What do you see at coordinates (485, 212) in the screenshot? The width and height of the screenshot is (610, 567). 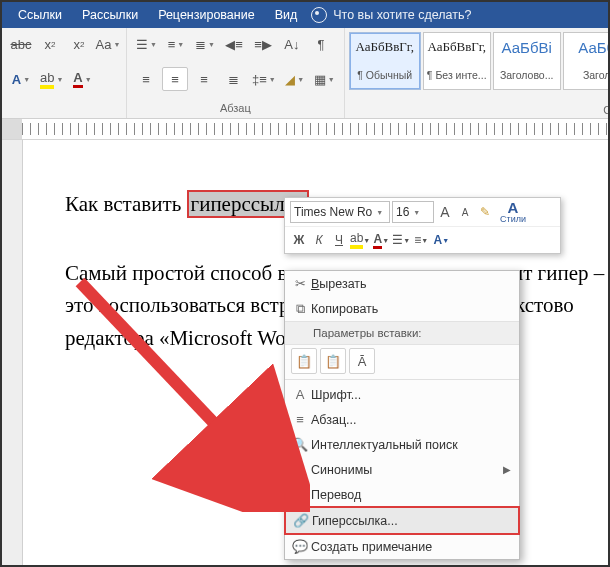 I see `format-painter-button: ✎` at bounding box center [485, 212].